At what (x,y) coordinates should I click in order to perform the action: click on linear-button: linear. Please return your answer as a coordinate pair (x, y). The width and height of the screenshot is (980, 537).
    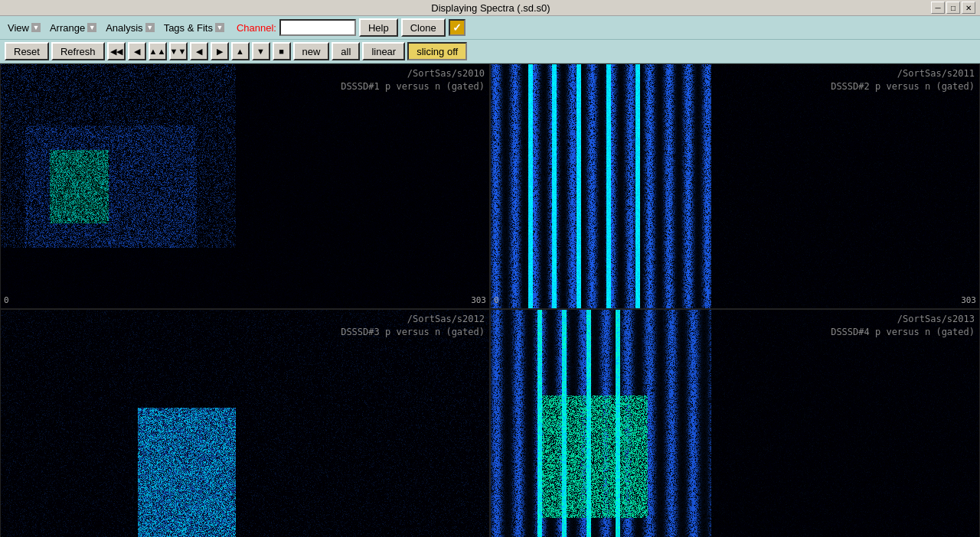
    Looking at the image, I should click on (384, 51).